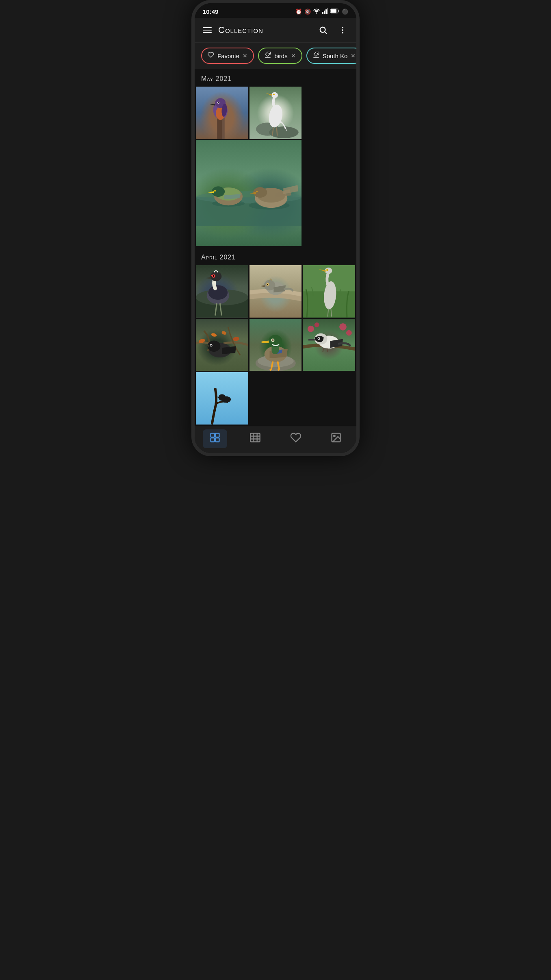  Describe the element at coordinates (276, 345) in the screenshot. I see `photo-cell-mallard-standing` at that location.